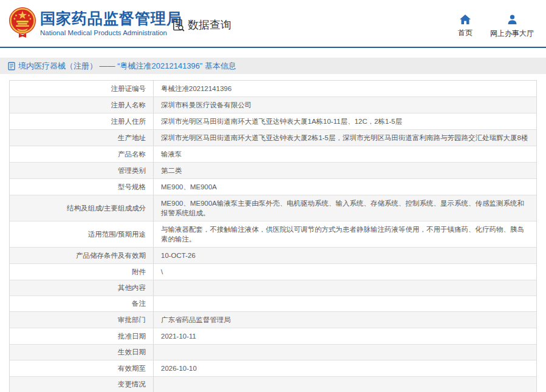 The height and width of the screenshot is (392, 546). Describe the element at coordinates (273, 121) in the screenshot. I see `table-row: 注册人住所 深圳市光明区马田街道南环大道飞亚达钟表大厦1A栋10-11层、12C…` at that location.